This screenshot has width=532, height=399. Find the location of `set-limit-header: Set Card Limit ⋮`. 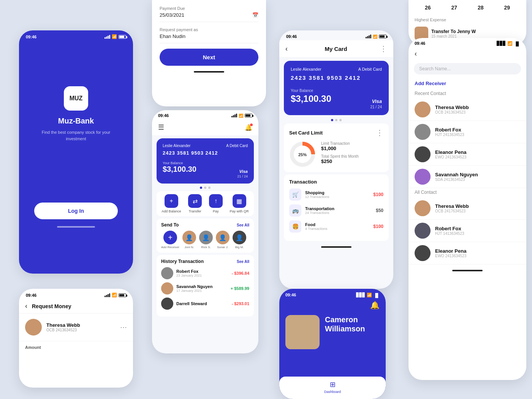

set-limit-header: Set Card Limit ⋮ is located at coordinates (336, 133).